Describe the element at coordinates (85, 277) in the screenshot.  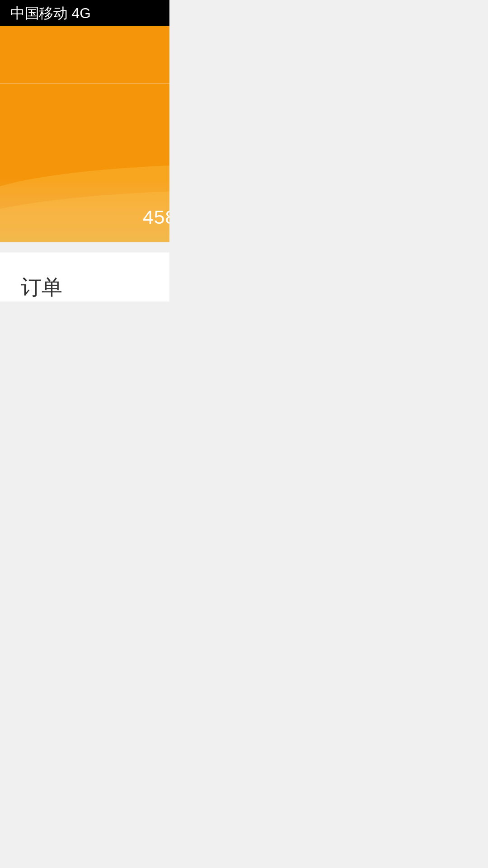
I see `menu-item-orders: 订单 ›` at that location.